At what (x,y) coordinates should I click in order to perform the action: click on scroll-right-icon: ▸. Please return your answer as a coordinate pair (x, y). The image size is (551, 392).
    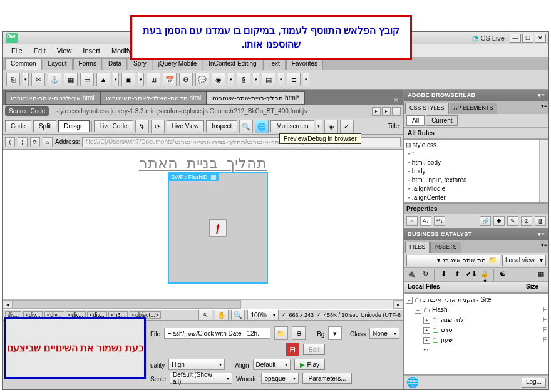
    Looking at the image, I should click on (398, 304).